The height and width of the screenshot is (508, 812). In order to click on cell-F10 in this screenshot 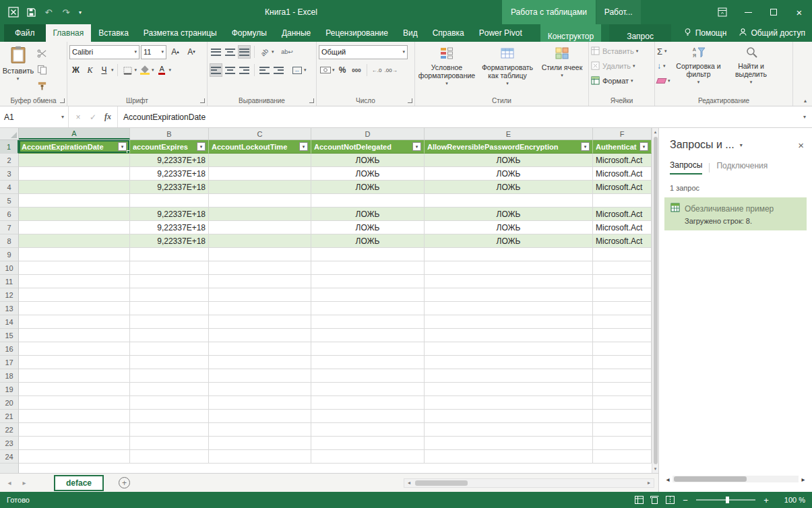, I will do `click(623, 268)`.